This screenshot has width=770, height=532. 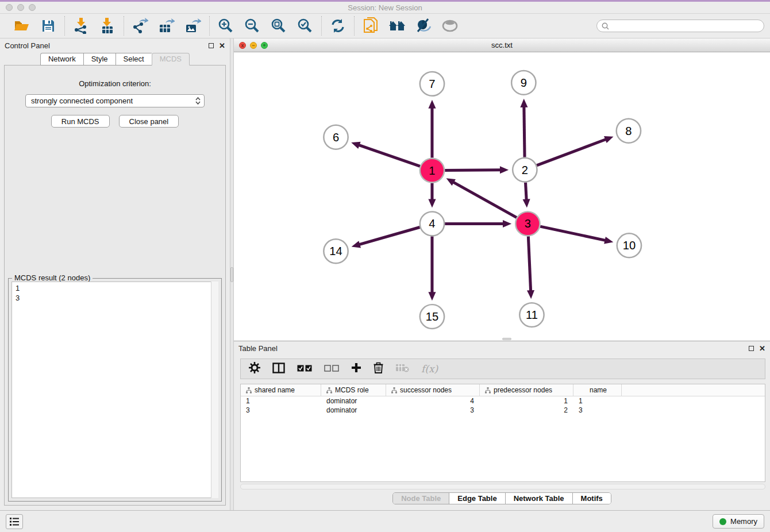 I want to click on delete-column-icon, so click(x=378, y=369).